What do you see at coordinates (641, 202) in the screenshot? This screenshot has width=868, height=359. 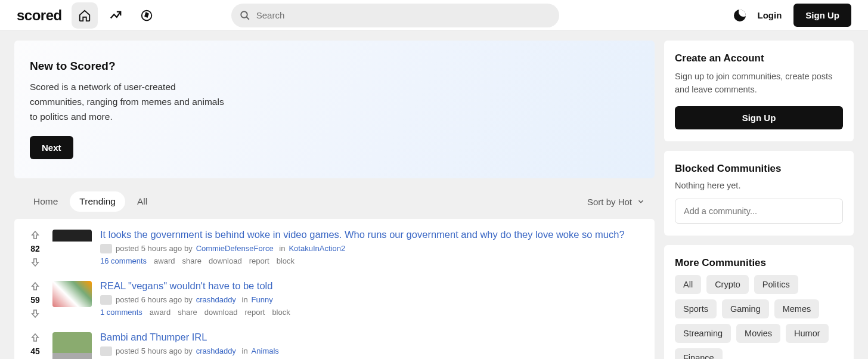 I see `chevron-down-icon` at bounding box center [641, 202].